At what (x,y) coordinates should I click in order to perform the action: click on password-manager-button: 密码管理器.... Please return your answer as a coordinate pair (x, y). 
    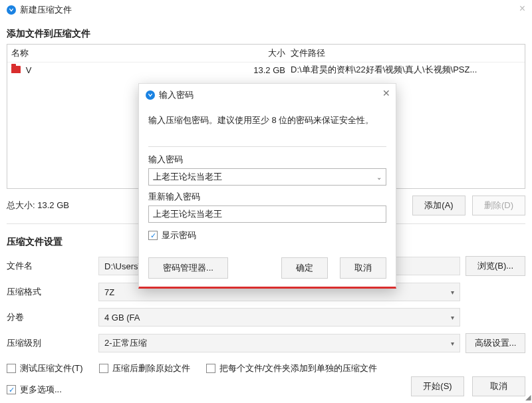
    Looking at the image, I should click on (188, 268).